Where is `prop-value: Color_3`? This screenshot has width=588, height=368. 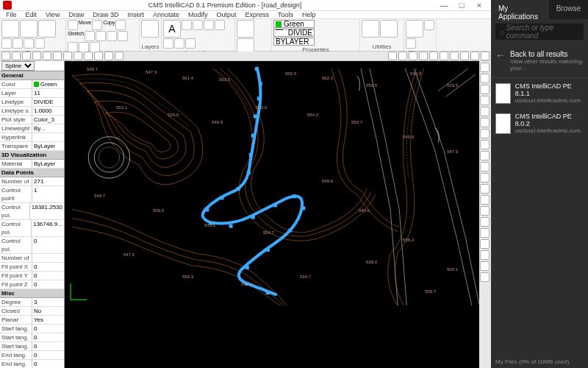 prop-value: Color_3 is located at coordinates (49, 119).